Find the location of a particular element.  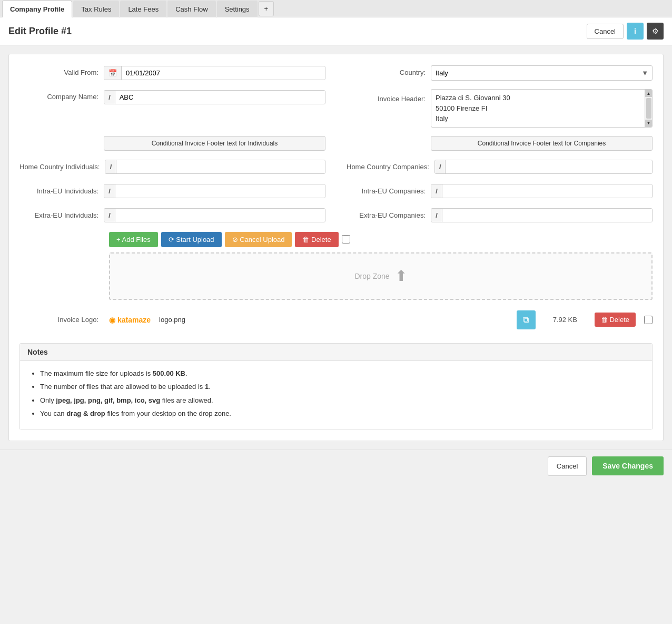

company-name-label: Company Name: is located at coordinates (62, 97).